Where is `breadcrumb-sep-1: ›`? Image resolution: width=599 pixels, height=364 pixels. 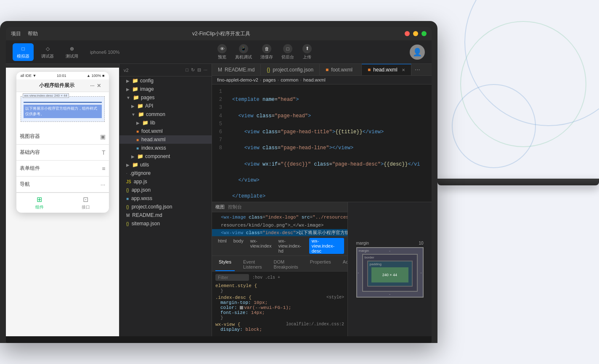 breadcrumb-sep-1: › is located at coordinates (261, 80).